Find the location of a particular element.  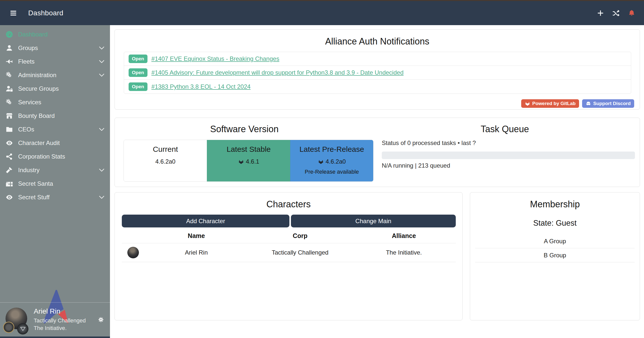

sidebar-item-label: CEOs is located at coordinates (26, 129).